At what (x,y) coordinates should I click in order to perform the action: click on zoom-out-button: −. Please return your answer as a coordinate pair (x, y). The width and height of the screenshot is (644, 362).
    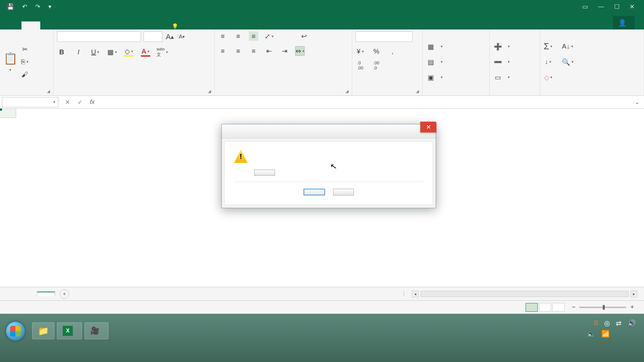
    Looking at the image, I should click on (574, 307).